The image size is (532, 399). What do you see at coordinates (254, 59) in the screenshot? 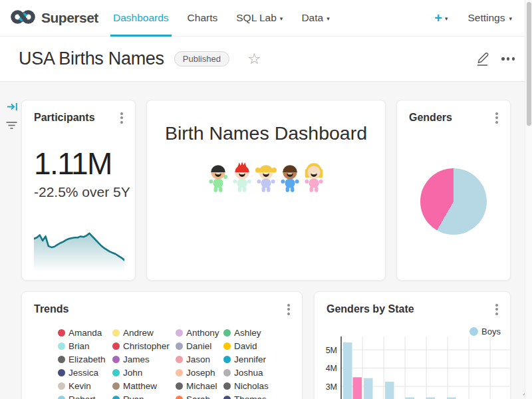
I see `favorite-star-icon: ☆` at bounding box center [254, 59].